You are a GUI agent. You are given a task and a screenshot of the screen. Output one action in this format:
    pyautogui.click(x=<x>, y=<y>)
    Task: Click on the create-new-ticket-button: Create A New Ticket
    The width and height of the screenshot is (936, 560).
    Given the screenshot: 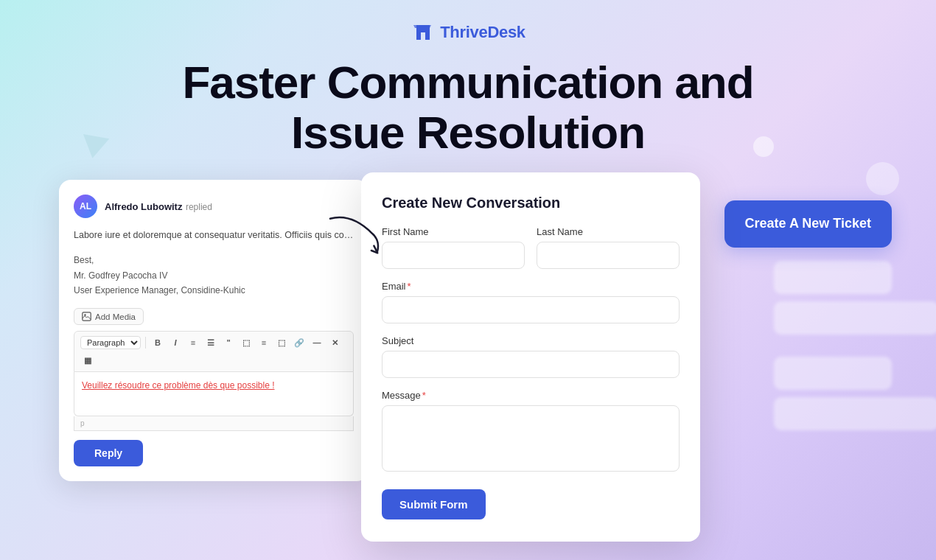 What is the action you would take?
    pyautogui.click(x=808, y=224)
    